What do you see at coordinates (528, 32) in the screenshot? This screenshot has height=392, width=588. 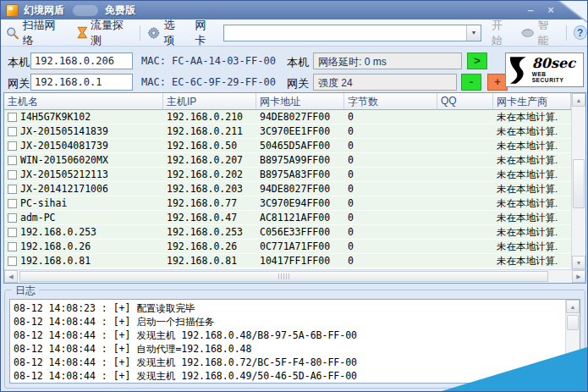 I see `mouse-icon` at bounding box center [528, 32].